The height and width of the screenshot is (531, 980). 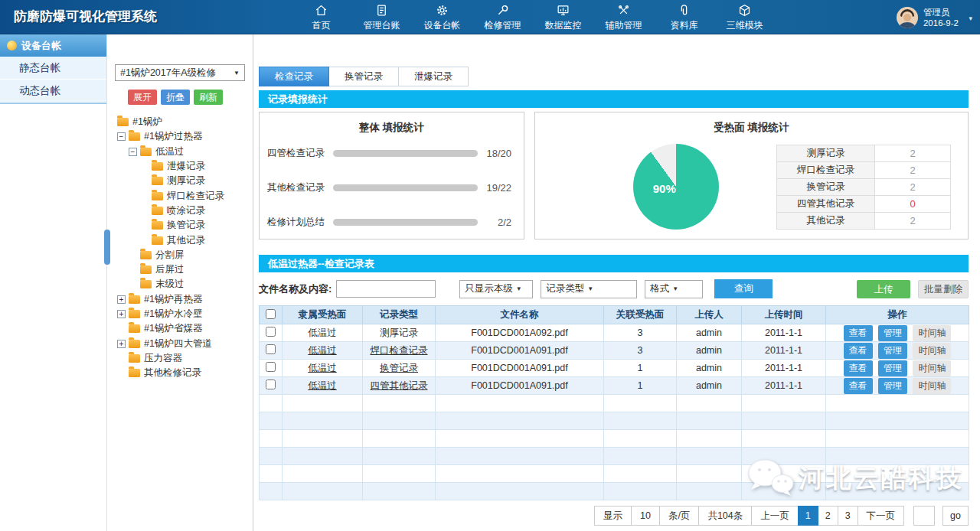 What do you see at coordinates (433, 77) in the screenshot?
I see `tab-explosion-records: 泄爆记录` at bounding box center [433, 77].